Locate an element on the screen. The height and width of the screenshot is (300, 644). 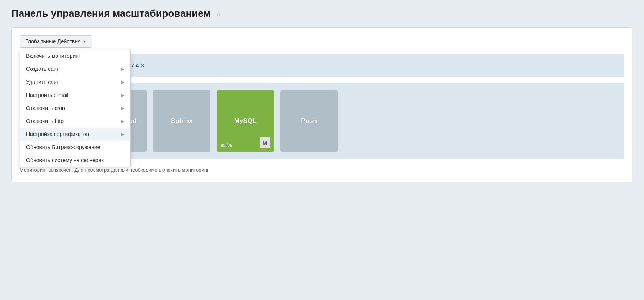
dropdown-item-label: Обновить Битрикс-окружение is located at coordinates (63, 147).